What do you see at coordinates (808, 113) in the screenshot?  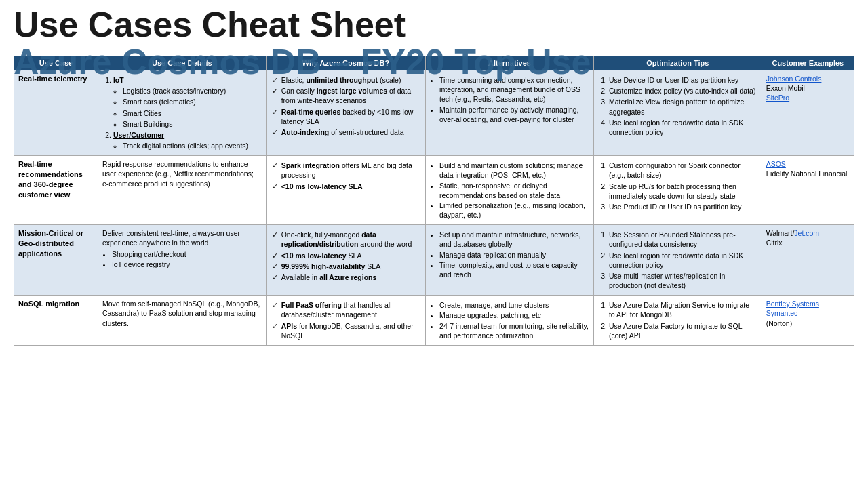 I see `cell-customers-1: Johnson Controls Exxon Mobil SitePro` at bounding box center [808, 113].